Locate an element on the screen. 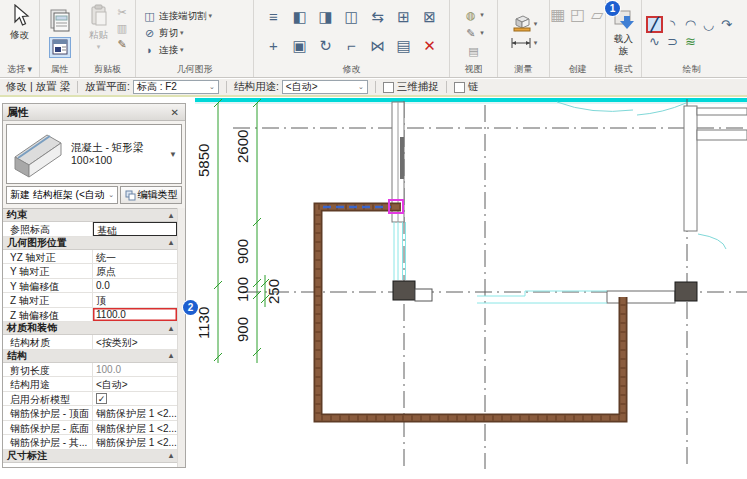 The height and width of the screenshot is (479, 747). linework-button: ✎▾ is located at coordinates (474, 33).